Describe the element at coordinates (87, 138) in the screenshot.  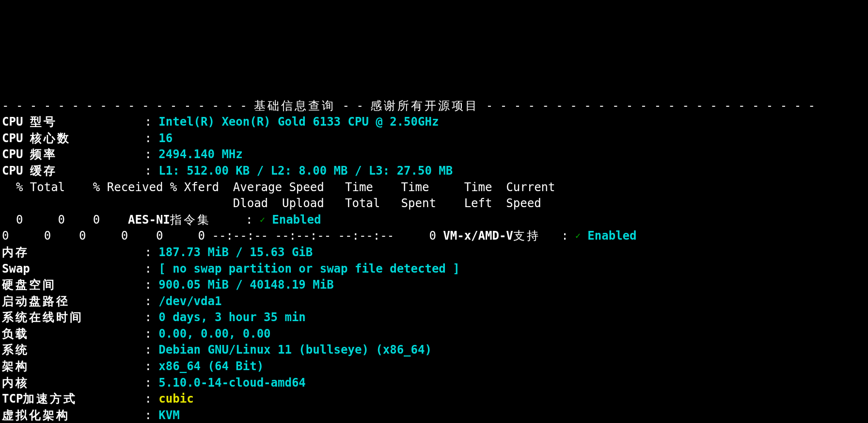
I see `row-cpu-cores: CPU 核心数 : 16` at that location.